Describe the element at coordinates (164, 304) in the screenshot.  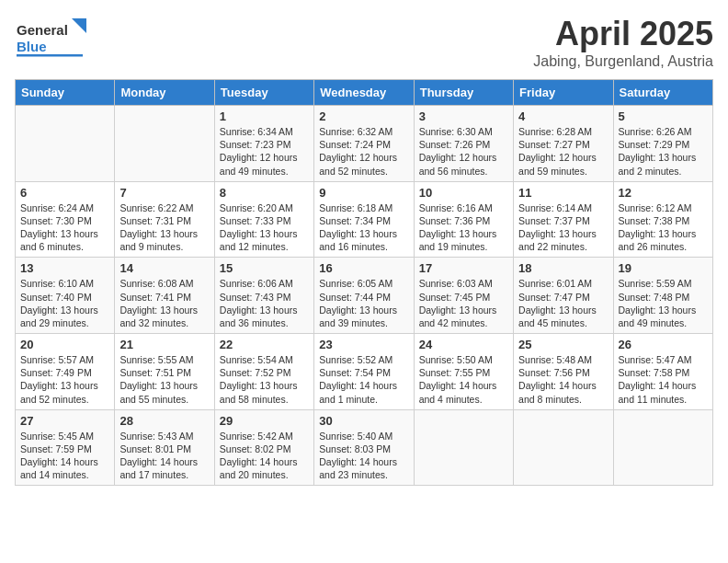
I see `day-info: Sunrise: 6:08 AM Sunset: 7:41 PM Dayligh…` at that location.